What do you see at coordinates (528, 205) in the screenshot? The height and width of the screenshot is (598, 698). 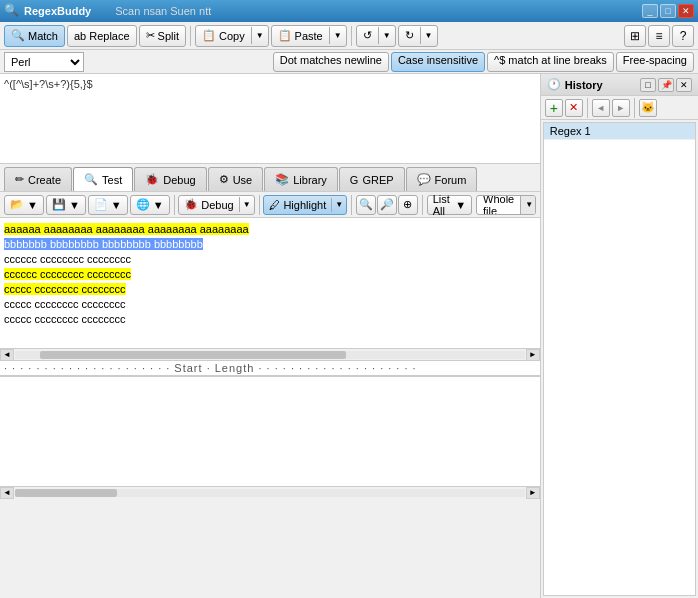 I see `whole-file-arrow: ▼` at bounding box center [528, 205].